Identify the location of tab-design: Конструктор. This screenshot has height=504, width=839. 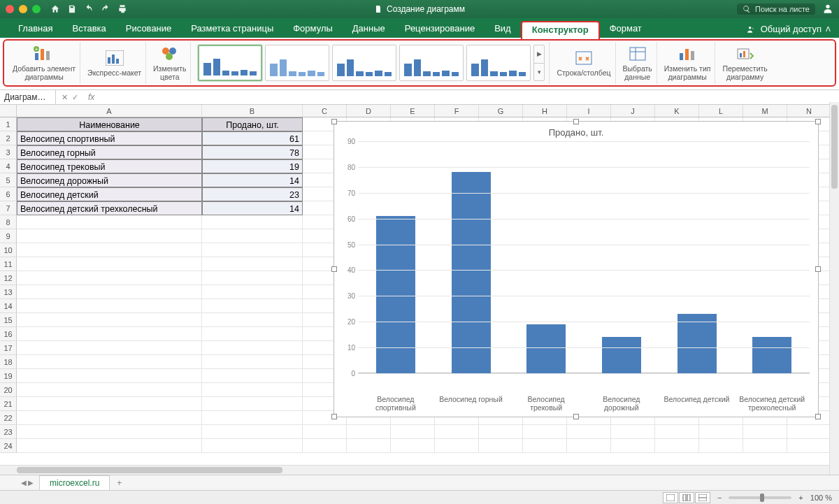
(561, 30).